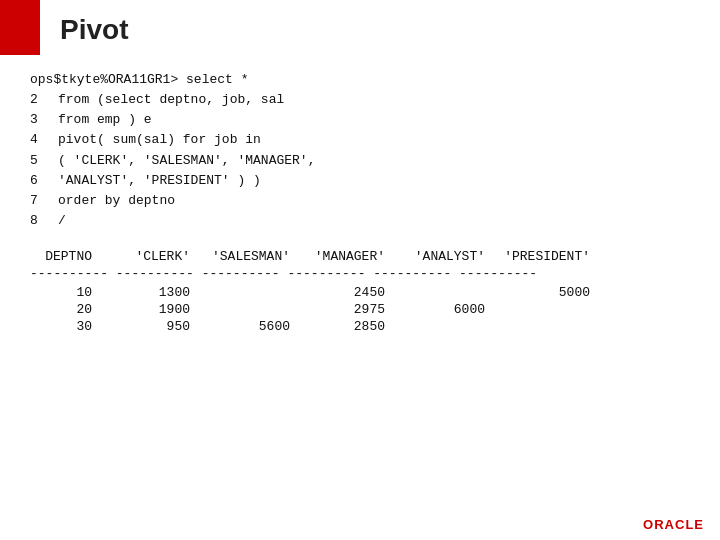  What do you see at coordinates (360, 524) in the screenshot?
I see `oracle-bar: ORACLE` at bounding box center [360, 524].